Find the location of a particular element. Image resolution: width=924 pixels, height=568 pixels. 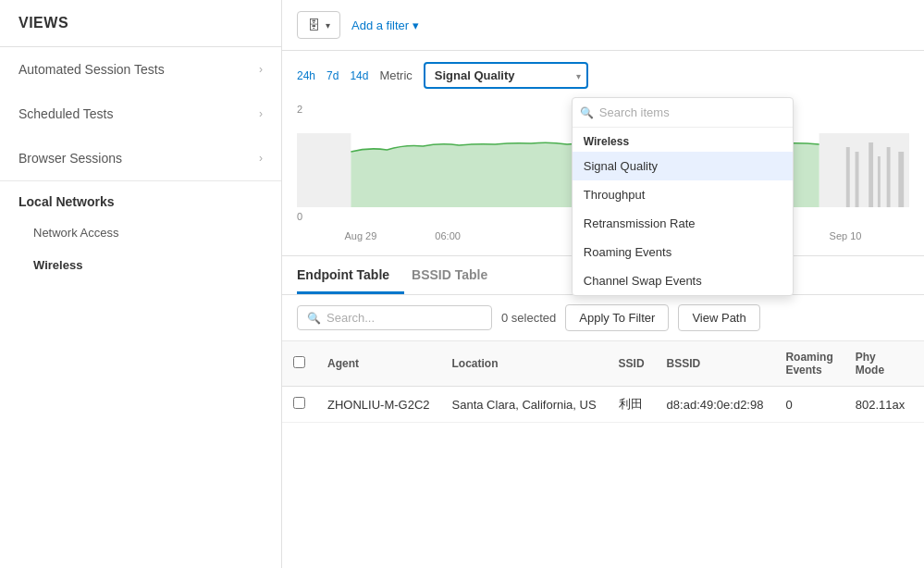

add-filter-button: Add a filter ▾ is located at coordinates (385, 26).